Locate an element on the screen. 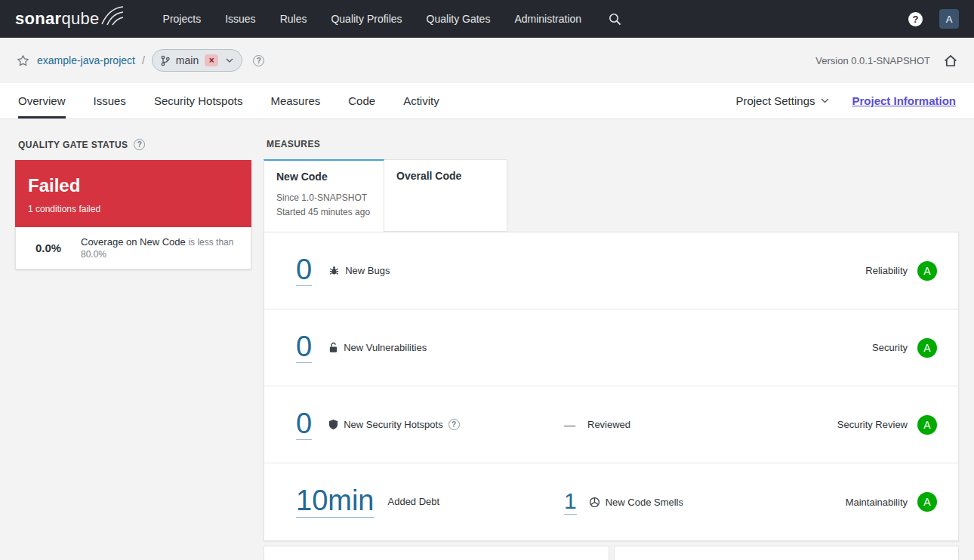 The height and width of the screenshot is (560, 974). breadcrumb-right-group: Version 0.0.1-SNAPSHOT is located at coordinates (886, 60).